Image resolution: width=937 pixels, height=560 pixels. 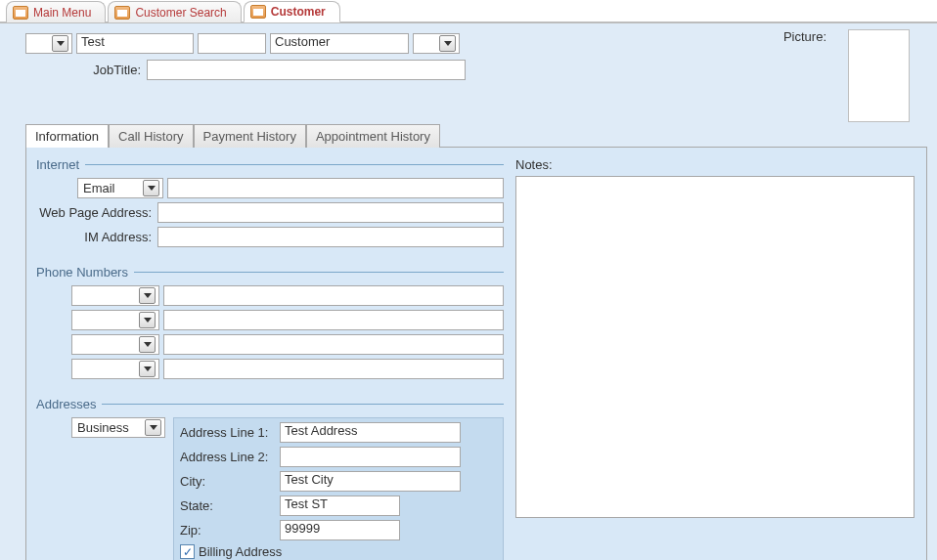 What do you see at coordinates (230, 481) in the screenshot?
I see `addr-city-label: City:` at bounding box center [230, 481].